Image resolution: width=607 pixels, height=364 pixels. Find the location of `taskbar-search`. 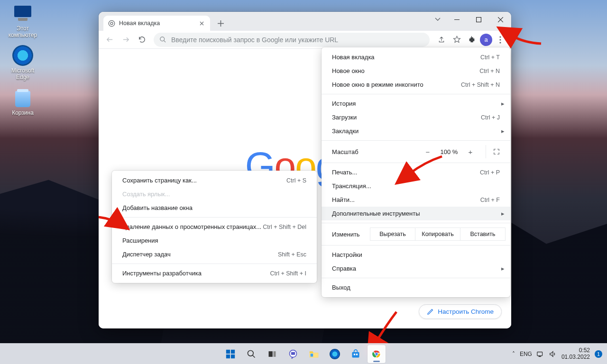

taskbar-search is located at coordinates (251, 354).